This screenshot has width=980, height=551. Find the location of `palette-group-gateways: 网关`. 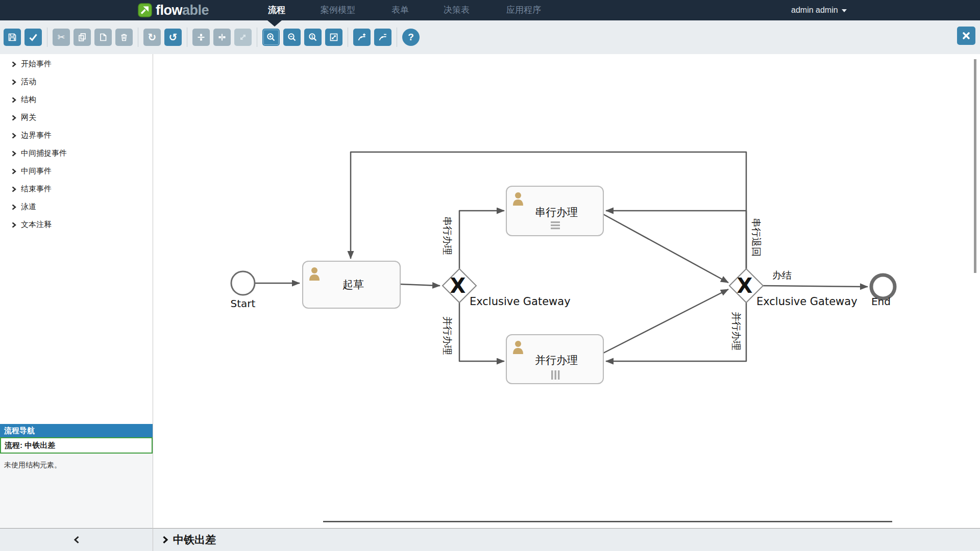

palette-group-gateways: 网关 is located at coordinates (77, 117).